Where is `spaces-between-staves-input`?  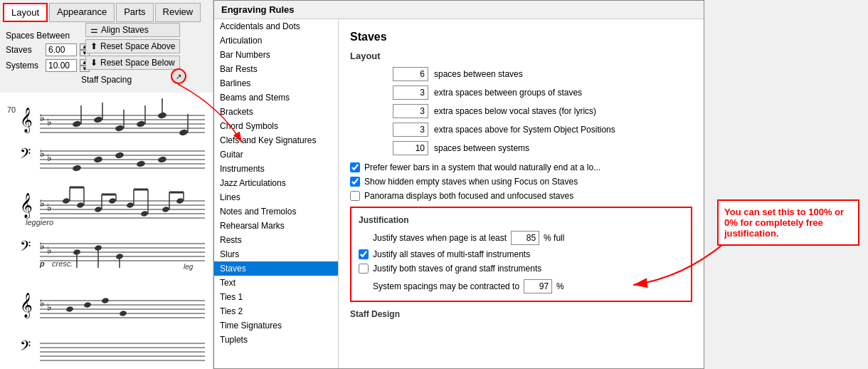 spaces-between-staves-input is located at coordinates (411, 74).